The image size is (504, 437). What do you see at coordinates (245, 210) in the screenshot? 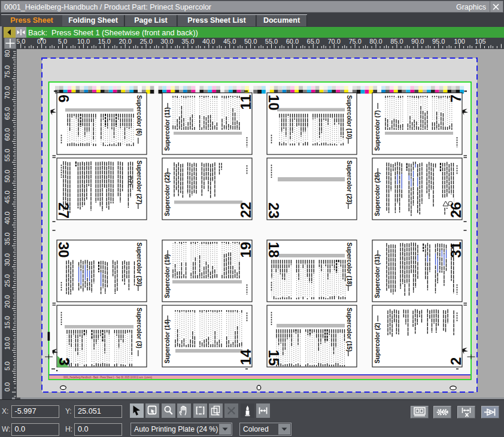
I see `svg-text: 22` at bounding box center [245, 210].